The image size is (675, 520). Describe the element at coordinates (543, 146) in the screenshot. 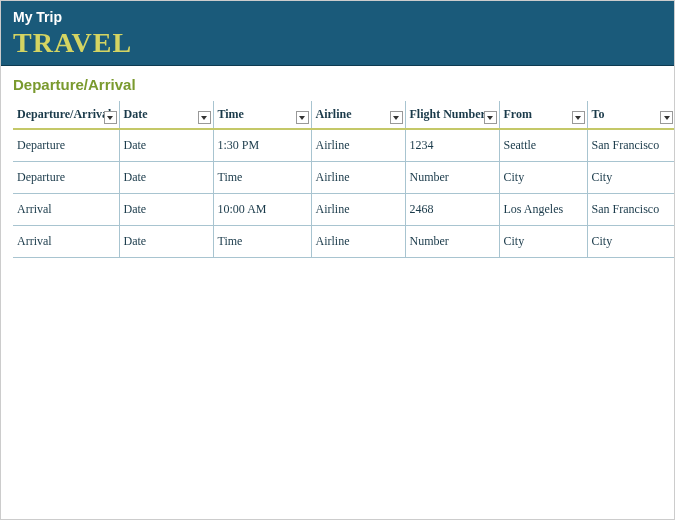

I see `cell: Seattle` at that location.